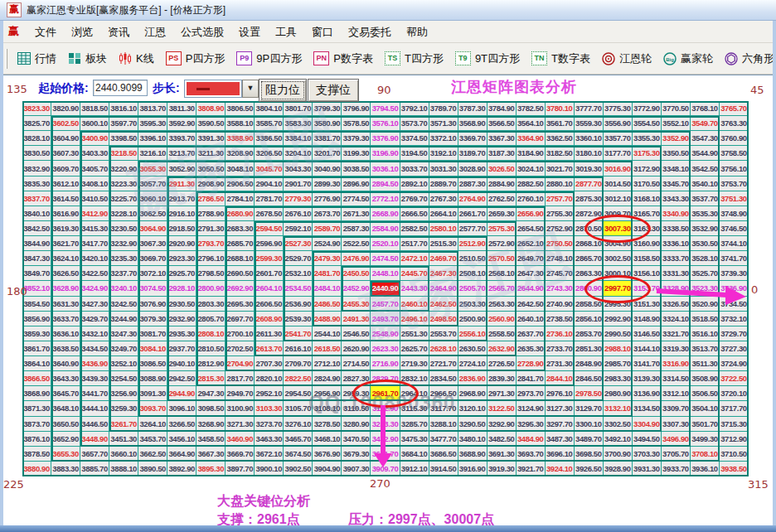 The width and height of the screenshot is (776, 532). Describe the element at coordinates (356, 184) in the screenshot. I see `grid-cell: 2896.90` at that location.